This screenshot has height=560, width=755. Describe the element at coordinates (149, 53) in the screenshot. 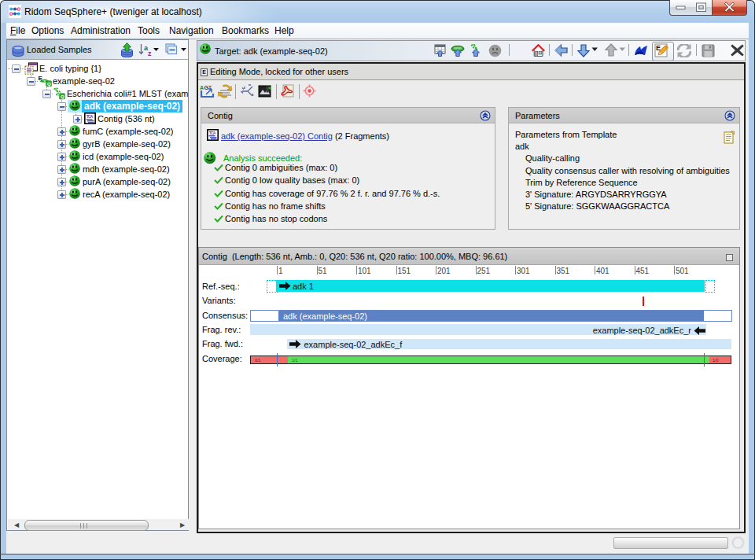

I see `svg-text: z` at that location.